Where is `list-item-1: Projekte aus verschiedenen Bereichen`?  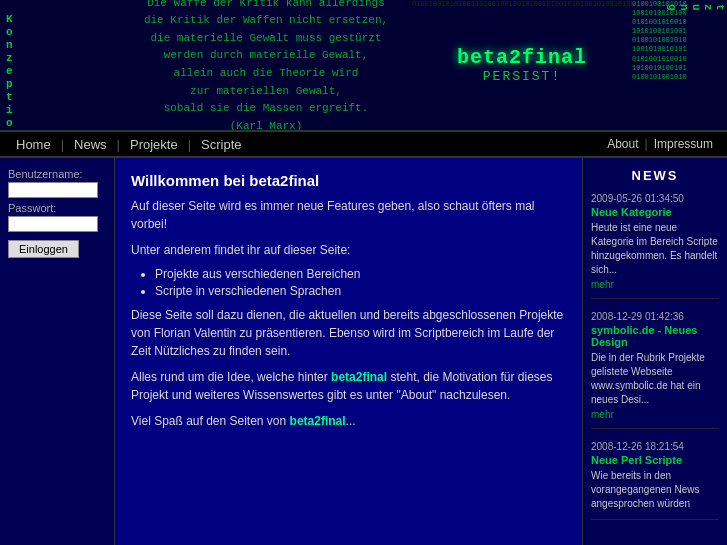
list-item-1: Projekte aus verschiedenen Bereichen is located at coordinates (360, 274).